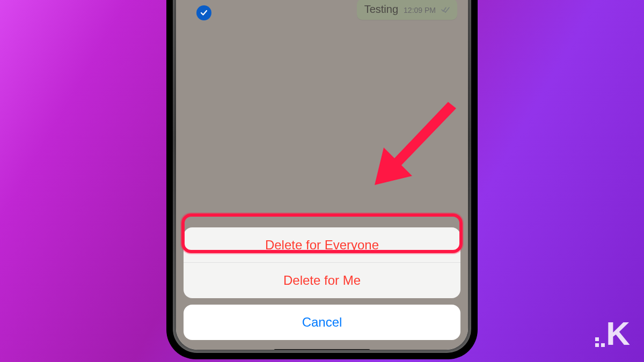 The height and width of the screenshot is (362, 644). I want to click on cancel-button: Cancel, so click(322, 322).